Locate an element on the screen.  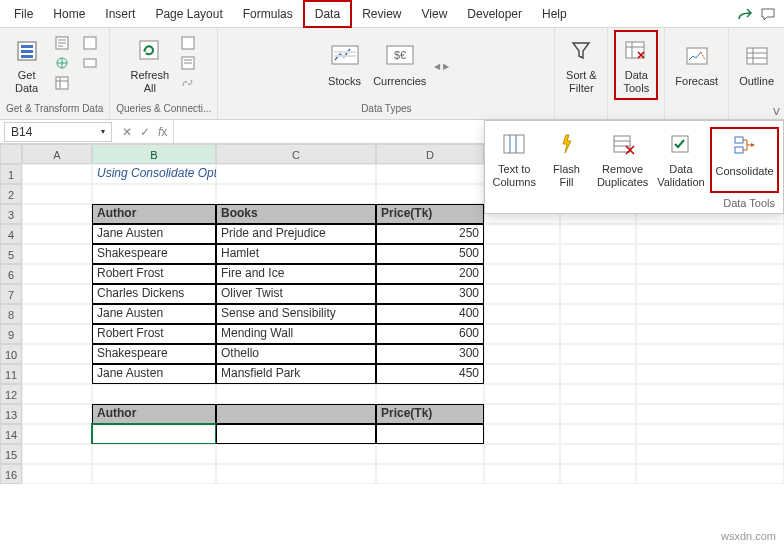
cell-G11 is located at coordinates (710, 374).